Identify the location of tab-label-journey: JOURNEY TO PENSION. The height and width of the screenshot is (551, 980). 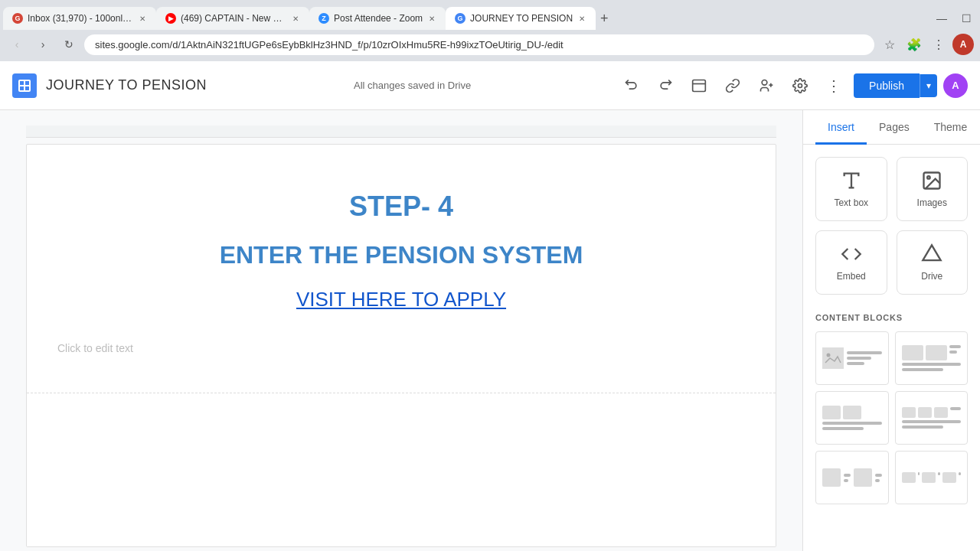
(521, 18).